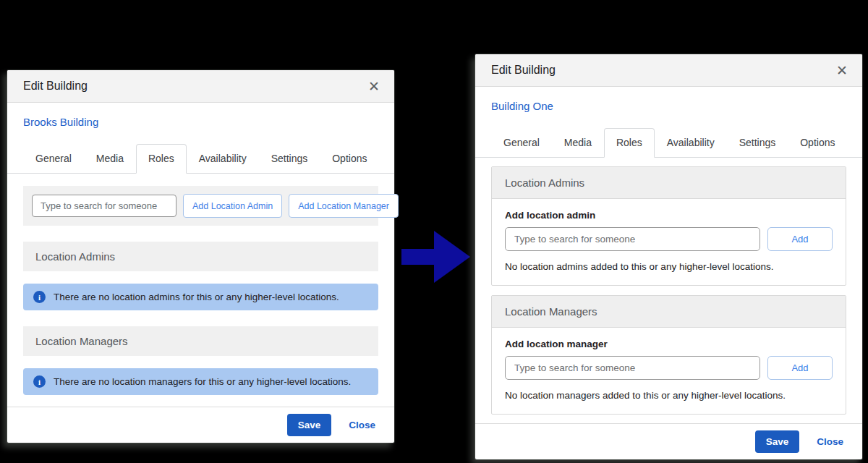 Image resolution: width=868 pixels, height=463 pixels. I want to click on search-input, so click(104, 205).